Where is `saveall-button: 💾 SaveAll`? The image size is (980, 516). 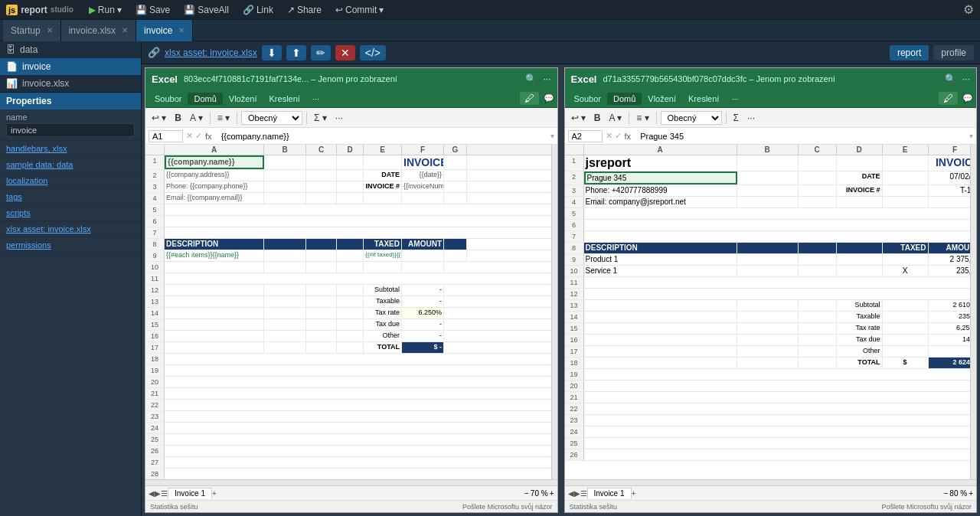
saveall-button: 💾 SaveAll is located at coordinates (207, 10).